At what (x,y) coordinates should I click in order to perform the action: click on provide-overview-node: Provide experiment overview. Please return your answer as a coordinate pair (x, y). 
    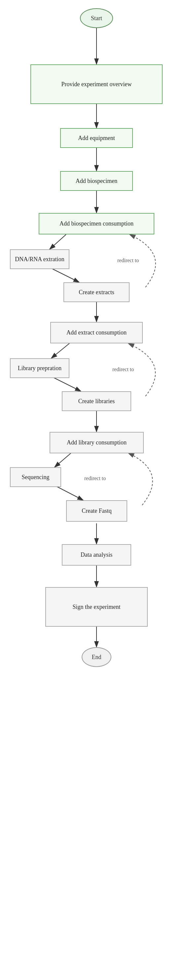
    Looking at the image, I should click on (97, 84).